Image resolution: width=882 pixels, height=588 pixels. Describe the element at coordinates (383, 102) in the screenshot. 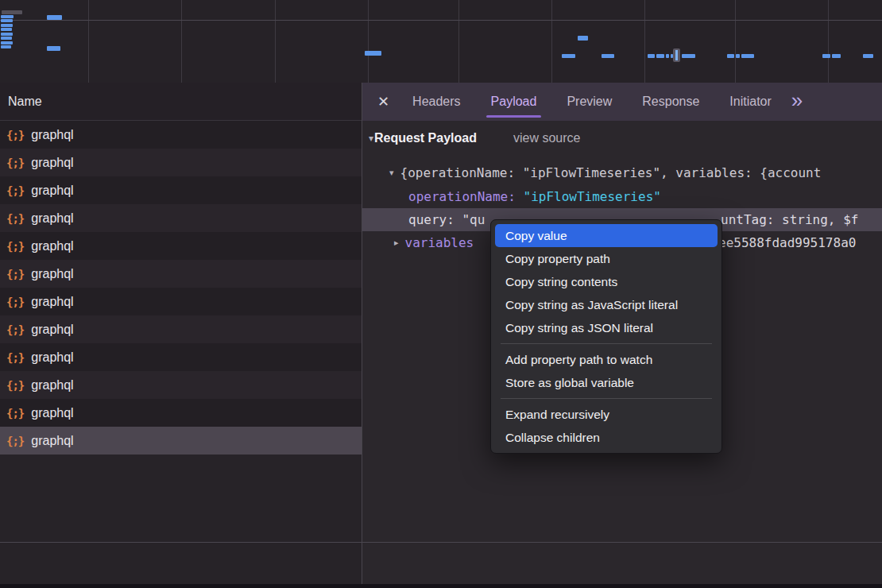

I see `close-icon: ✕` at that location.